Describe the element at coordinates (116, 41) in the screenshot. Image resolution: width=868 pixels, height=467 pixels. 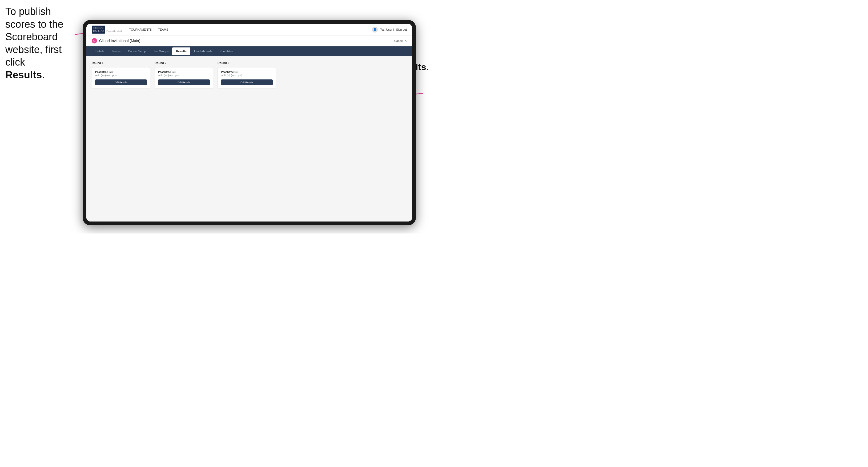
I see `tournament-title-row: C Clippd Invitational (Main)` at that location.